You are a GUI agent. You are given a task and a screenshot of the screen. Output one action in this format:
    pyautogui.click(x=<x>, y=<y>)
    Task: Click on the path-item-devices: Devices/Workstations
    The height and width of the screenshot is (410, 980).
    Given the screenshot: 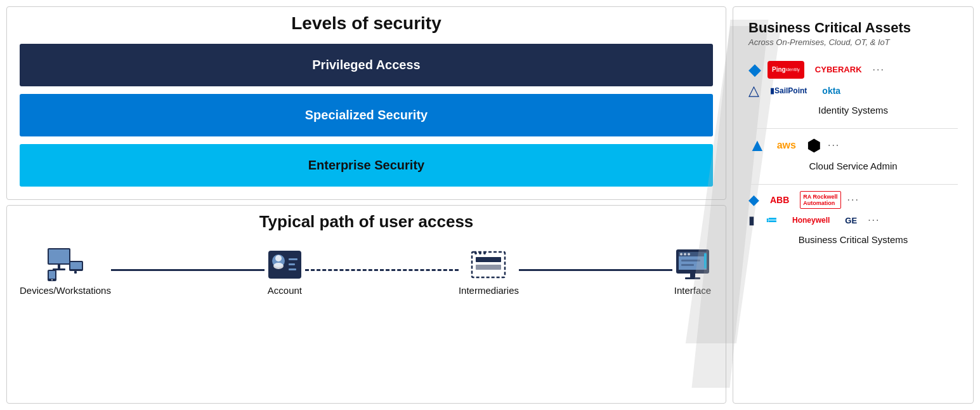 What is the action you would take?
    pyautogui.click(x=65, y=270)
    